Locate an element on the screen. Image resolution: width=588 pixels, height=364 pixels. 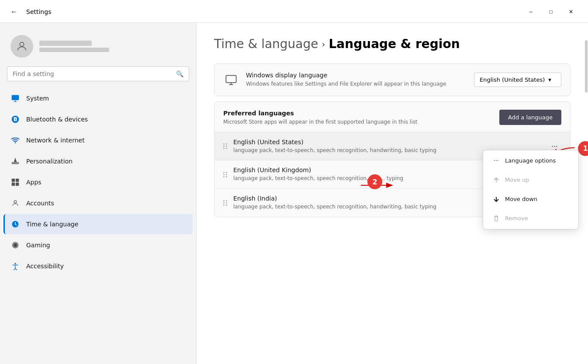
minimize-button: – is located at coordinates (531, 12).